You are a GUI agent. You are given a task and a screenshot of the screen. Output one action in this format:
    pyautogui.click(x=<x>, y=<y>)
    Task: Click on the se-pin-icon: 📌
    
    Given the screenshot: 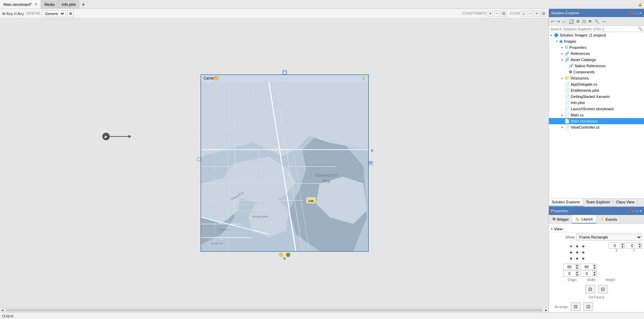 What is the action you would take?
    pyautogui.click(x=630, y=13)
    